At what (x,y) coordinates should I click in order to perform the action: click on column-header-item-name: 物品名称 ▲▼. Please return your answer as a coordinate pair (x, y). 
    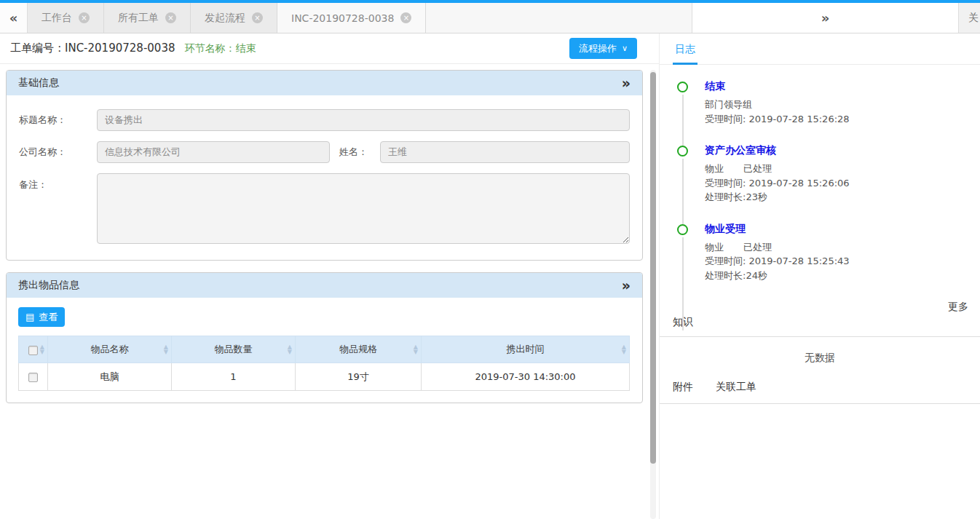
    Looking at the image, I should click on (110, 349).